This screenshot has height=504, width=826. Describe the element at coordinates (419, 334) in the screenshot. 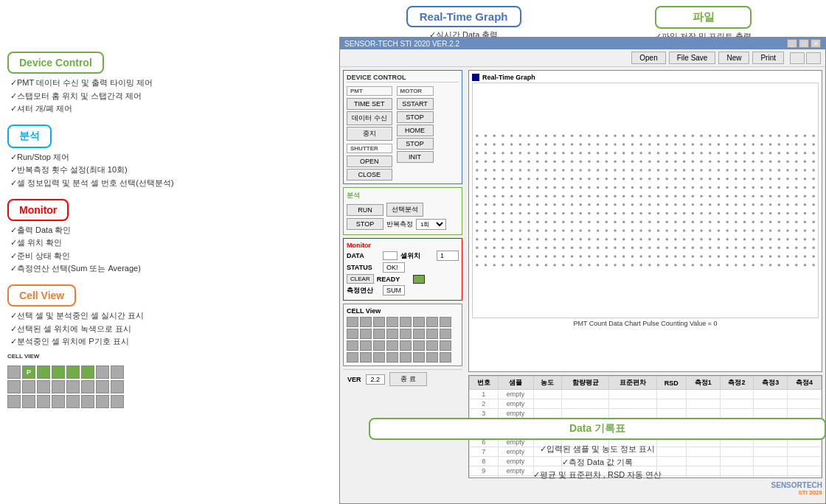

I see `cell-g14` at that location.